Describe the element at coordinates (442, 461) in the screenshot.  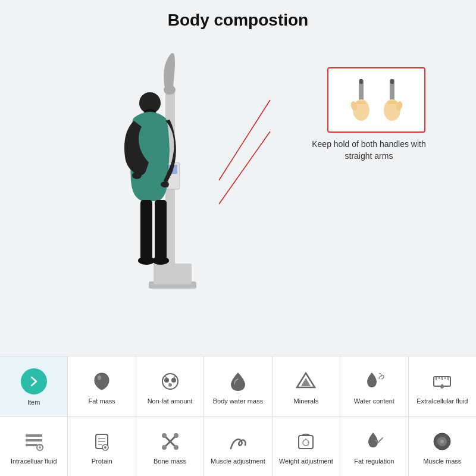
I see `muscle-mass-label: Muscle mass` at that location.